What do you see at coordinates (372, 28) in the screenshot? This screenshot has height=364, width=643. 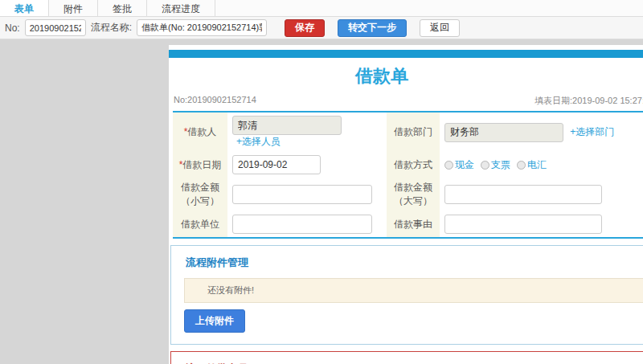 I see `forward-next-step-button: 转交下一步` at bounding box center [372, 28].